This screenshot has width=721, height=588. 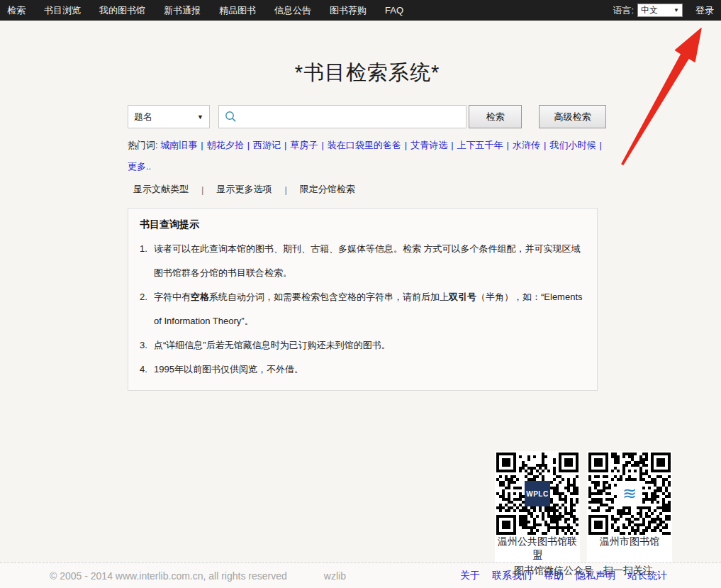 I want to click on qr-center-logo-icon: ≋, so click(x=630, y=494).